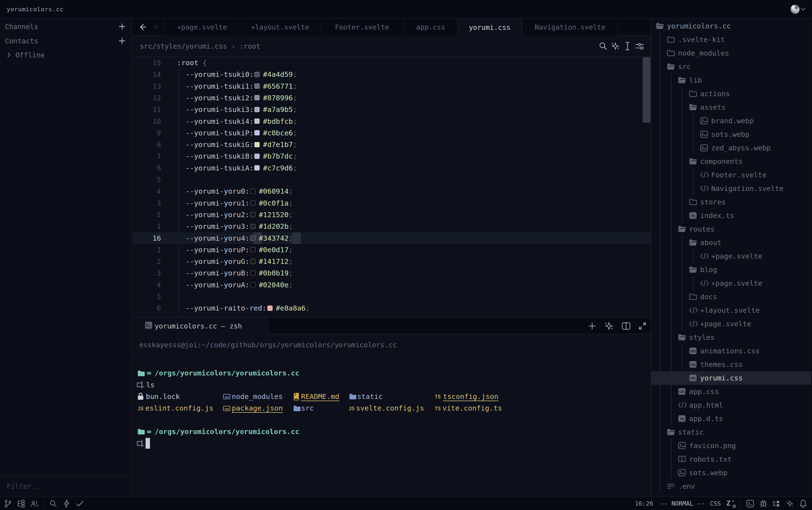  What do you see at coordinates (731, 26) in the screenshot?
I see `tree-item-yorumicolors.cc: yorumicolors.cc` at bounding box center [731, 26].